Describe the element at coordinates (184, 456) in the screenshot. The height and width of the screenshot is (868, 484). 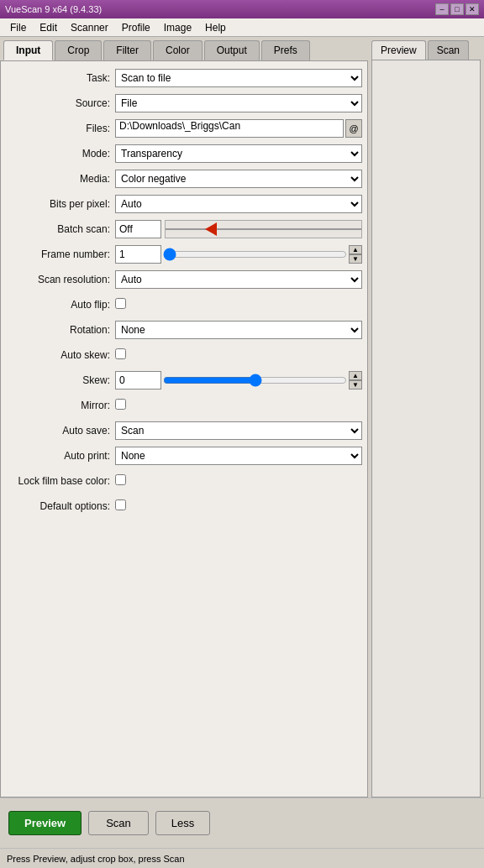
I see `auto-print-row: Auto print: None Print` at that location.